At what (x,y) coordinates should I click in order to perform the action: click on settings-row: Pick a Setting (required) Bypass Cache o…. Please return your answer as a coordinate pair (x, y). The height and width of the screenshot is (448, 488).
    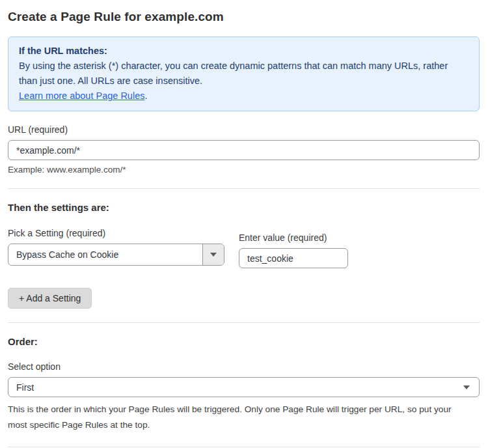
    Looking at the image, I should click on (243, 248).